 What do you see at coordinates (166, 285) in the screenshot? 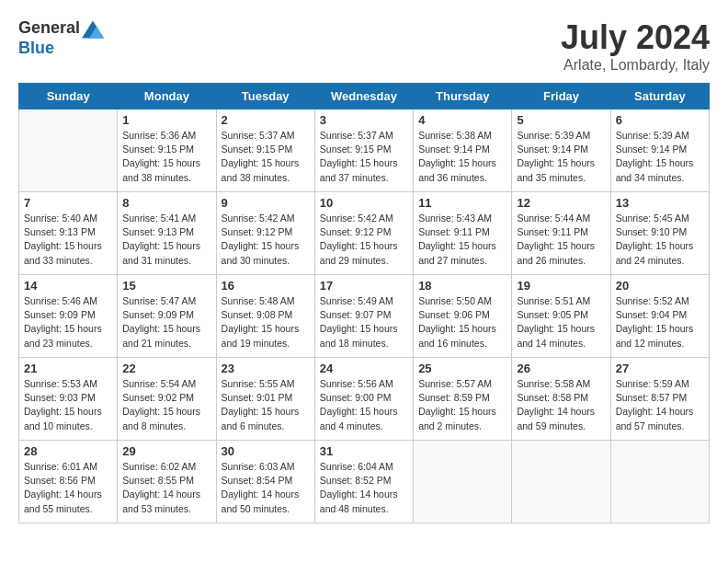
I see `day-number: 15` at bounding box center [166, 285].